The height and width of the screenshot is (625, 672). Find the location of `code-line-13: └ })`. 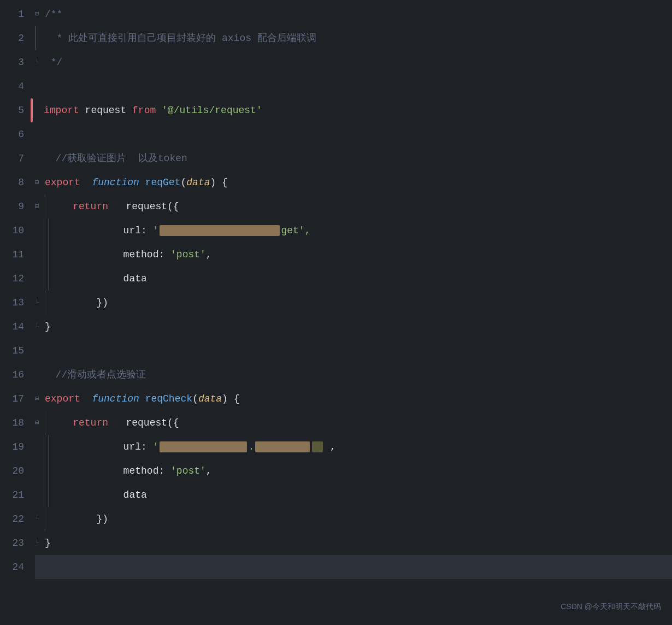

code-line-13: └ }) is located at coordinates (353, 303).